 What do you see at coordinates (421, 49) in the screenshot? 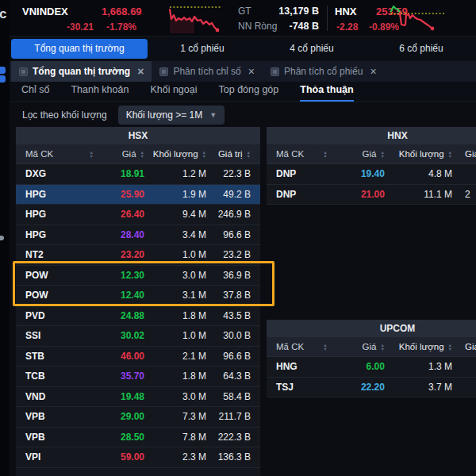
I see `layout-tab-4: 6 cổ phiếu` at bounding box center [421, 49].